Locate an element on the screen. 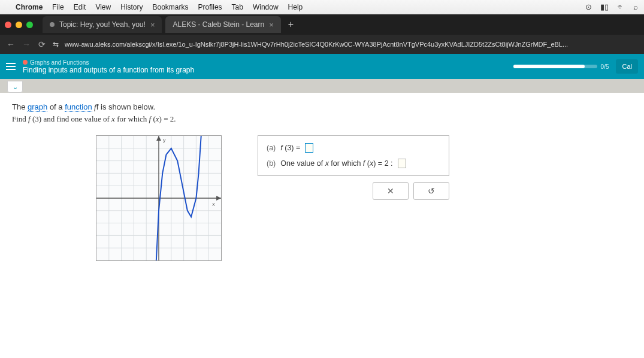 The height and width of the screenshot is (358, 644). search-icon: ⌕ is located at coordinates (636, 7).